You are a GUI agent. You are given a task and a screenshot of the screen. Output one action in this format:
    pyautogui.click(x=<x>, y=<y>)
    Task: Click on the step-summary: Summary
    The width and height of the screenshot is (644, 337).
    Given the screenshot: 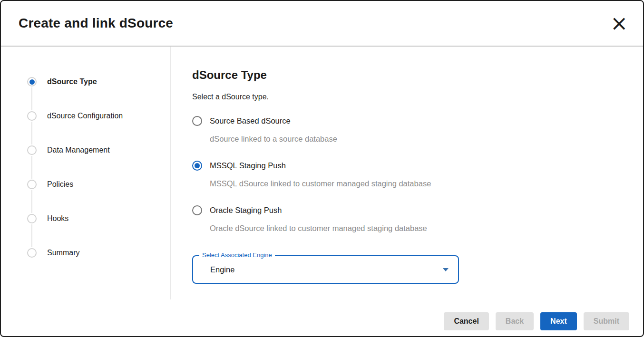 What is the action you would take?
    pyautogui.click(x=98, y=253)
    